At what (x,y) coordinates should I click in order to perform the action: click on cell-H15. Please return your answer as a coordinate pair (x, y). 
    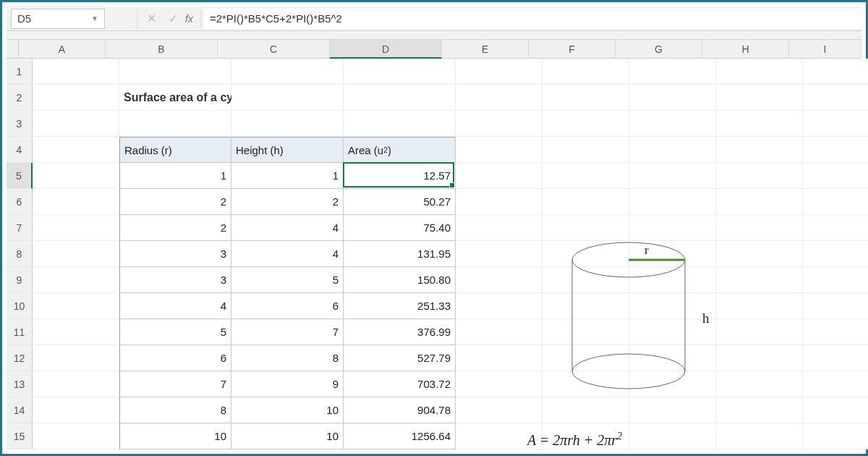
    Looking at the image, I should click on (760, 436).